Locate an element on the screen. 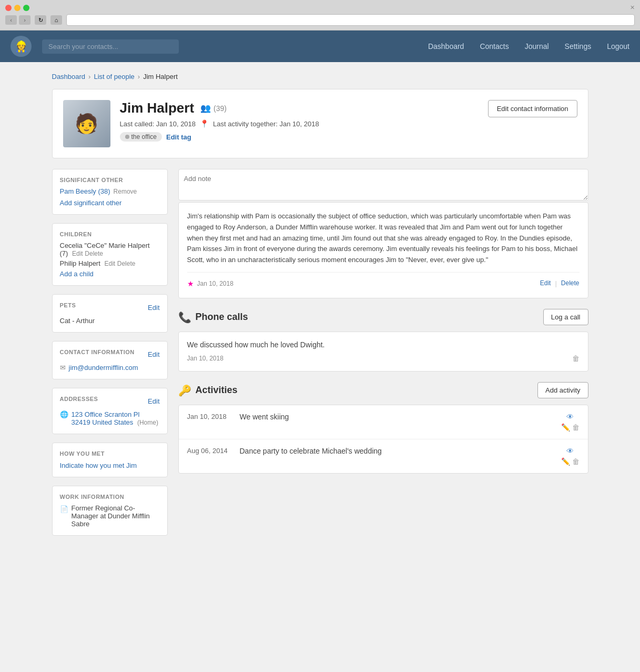  activity-1-view-icon: 👁 is located at coordinates (570, 417).